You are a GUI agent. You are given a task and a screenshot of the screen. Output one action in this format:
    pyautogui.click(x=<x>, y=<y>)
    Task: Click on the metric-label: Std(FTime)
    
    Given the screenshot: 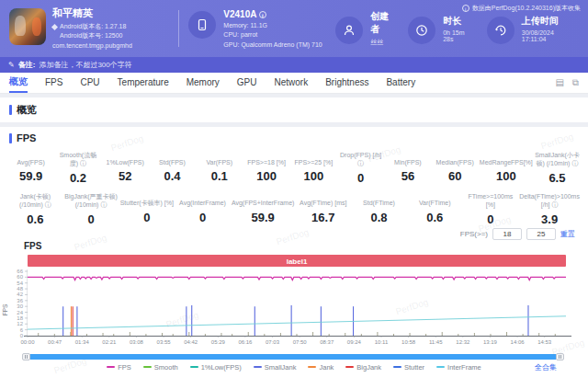 What is the action you would take?
    pyautogui.click(x=379, y=200)
    